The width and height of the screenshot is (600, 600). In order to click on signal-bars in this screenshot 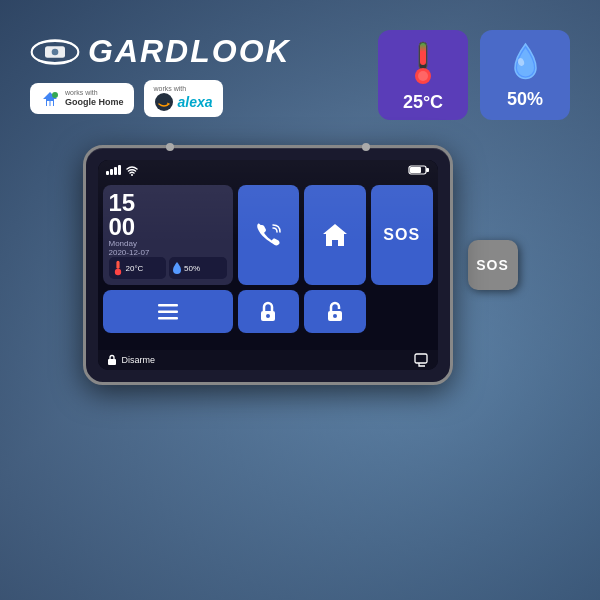, I will do `click(114, 170)`.